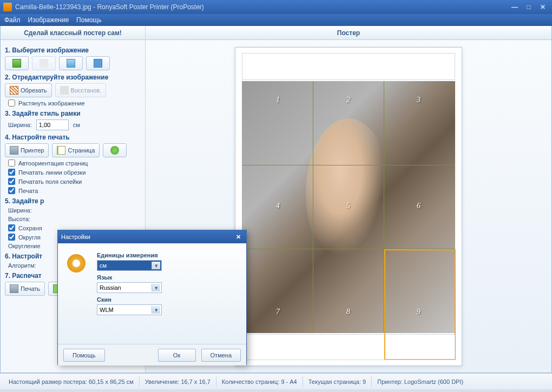 The width and height of the screenshot is (552, 392). What do you see at coordinates (14, 90) in the screenshot?
I see `crop-icon` at bounding box center [14, 90].